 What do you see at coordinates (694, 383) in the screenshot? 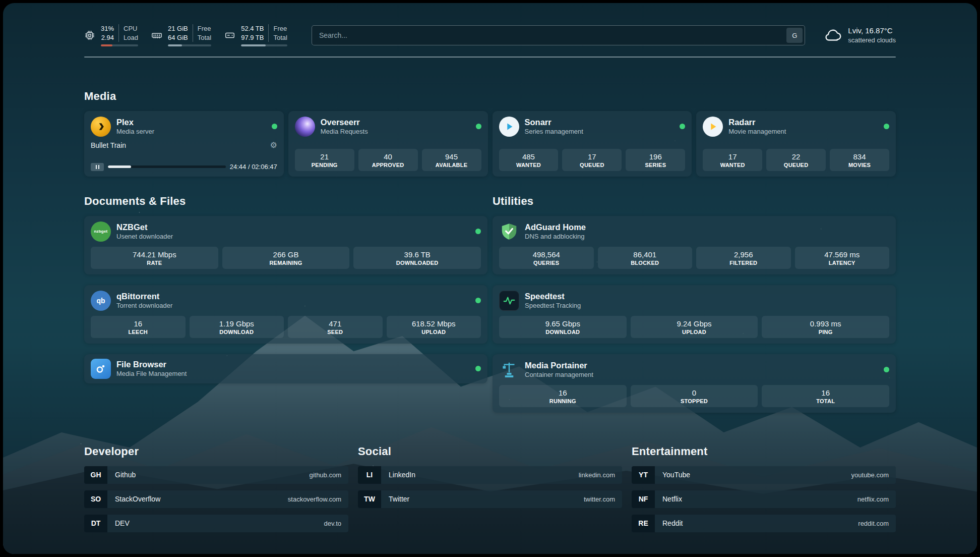
I see `portainer-card: Media Portainer Container management 16 …` at bounding box center [694, 383].